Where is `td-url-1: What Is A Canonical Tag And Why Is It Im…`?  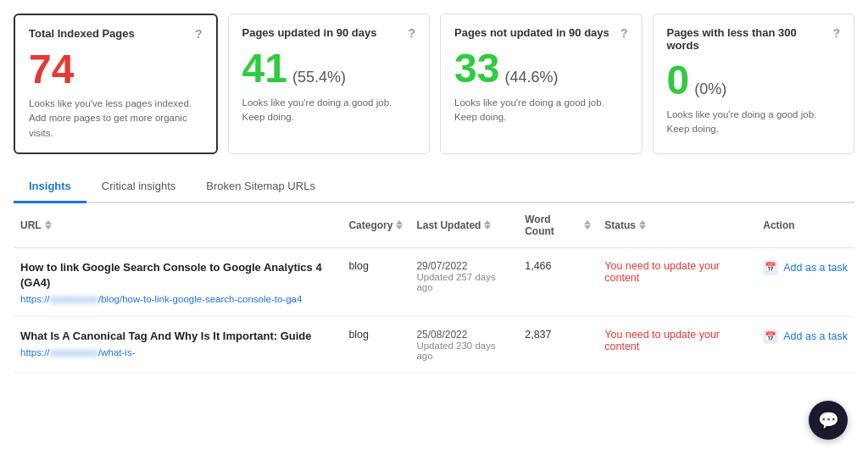 td-url-1: What Is A Canonical Tag And Why Is It Im… is located at coordinates (178, 346).